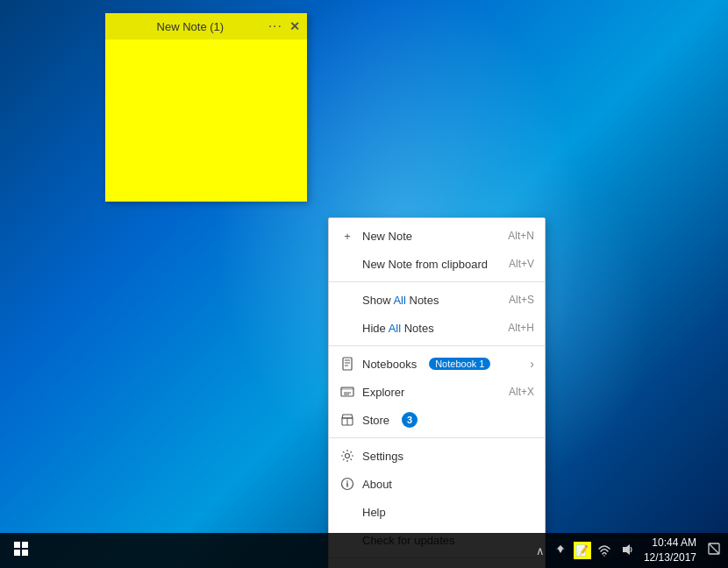 The height and width of the screenshot is (568, 728). I want to click on start-button, so click(21, 550).